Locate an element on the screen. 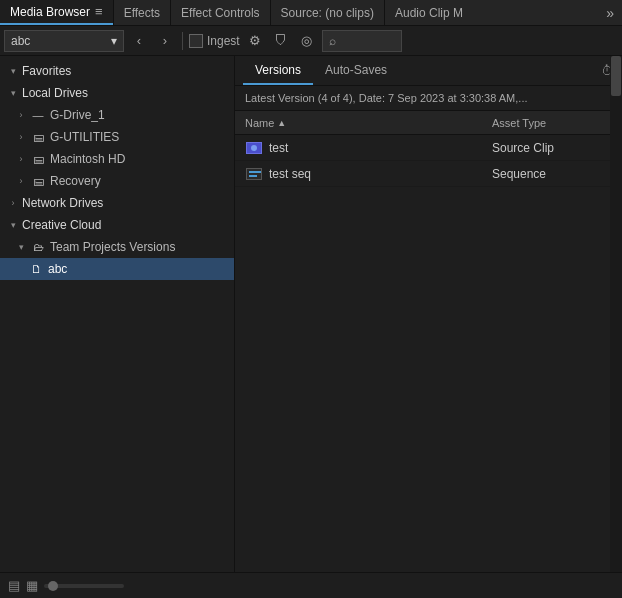  filter-icon: ⛉ is located at coordinates (281, 41).